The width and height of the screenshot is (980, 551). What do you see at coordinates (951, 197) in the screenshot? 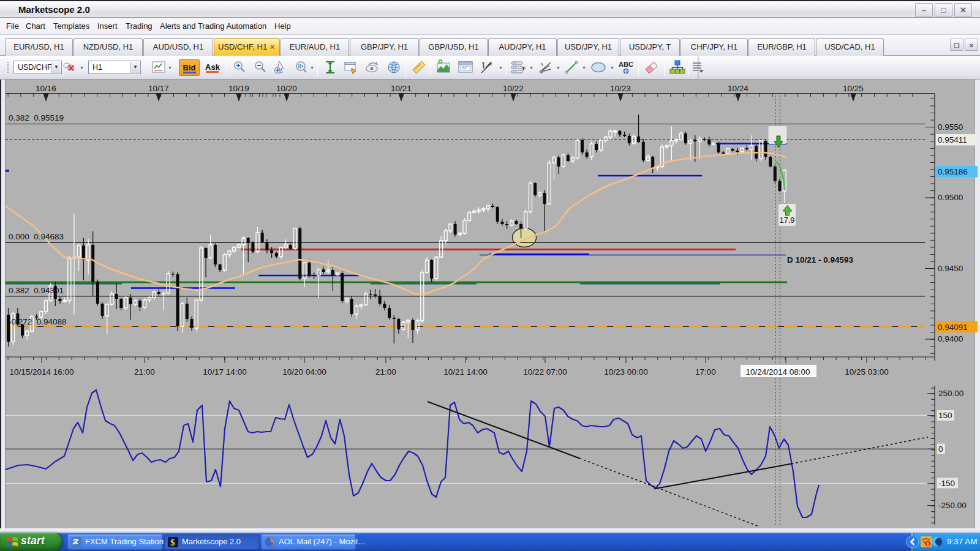
I see `svg-text: 0.9500` at bounding box center [951, 197].